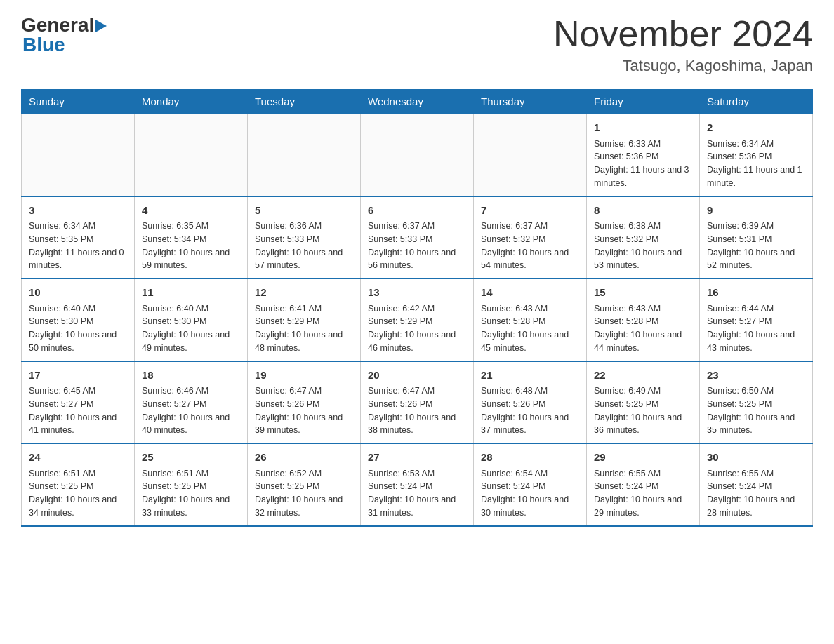 This screenshot has width=834, height=644. Describe the element at coordinates (757, 403) in the screenshot. I see `table-row: 23Sunrise: 6:50 AMSunset: 5:25 PMDayligh…` at that location.